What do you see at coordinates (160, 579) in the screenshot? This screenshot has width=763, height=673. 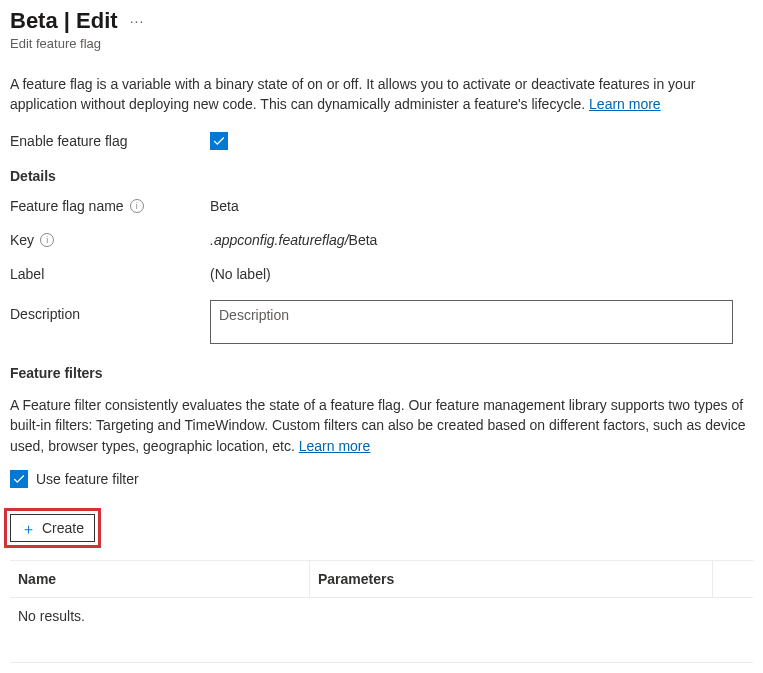 I see `col-name: Name` at bounding box center [160, 579].